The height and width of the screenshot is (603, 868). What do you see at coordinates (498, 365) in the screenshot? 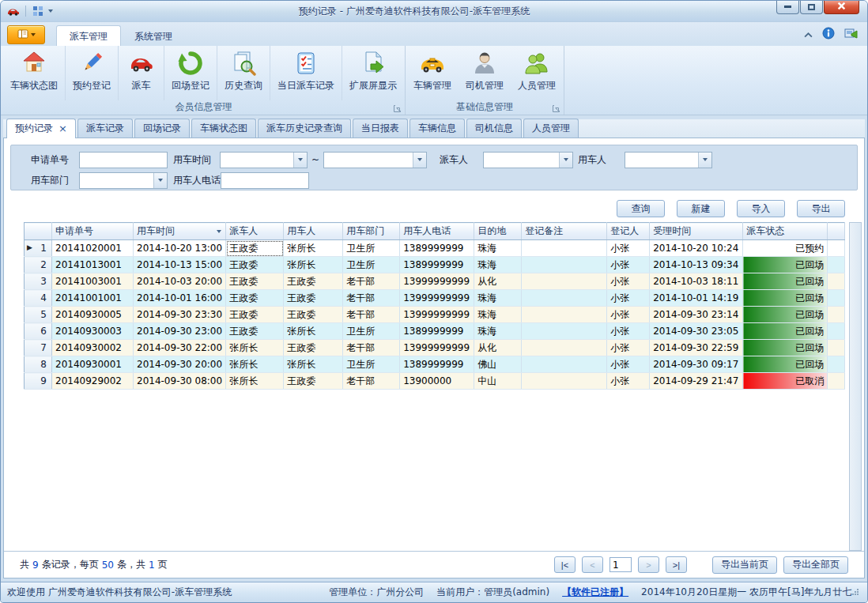
I see `table-cell: 佛山` at bounding box center [498, 365].